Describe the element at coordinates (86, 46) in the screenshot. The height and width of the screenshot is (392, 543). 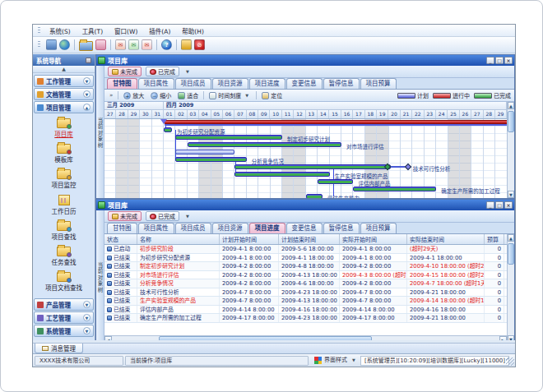
I see `folder-icon` at that location.